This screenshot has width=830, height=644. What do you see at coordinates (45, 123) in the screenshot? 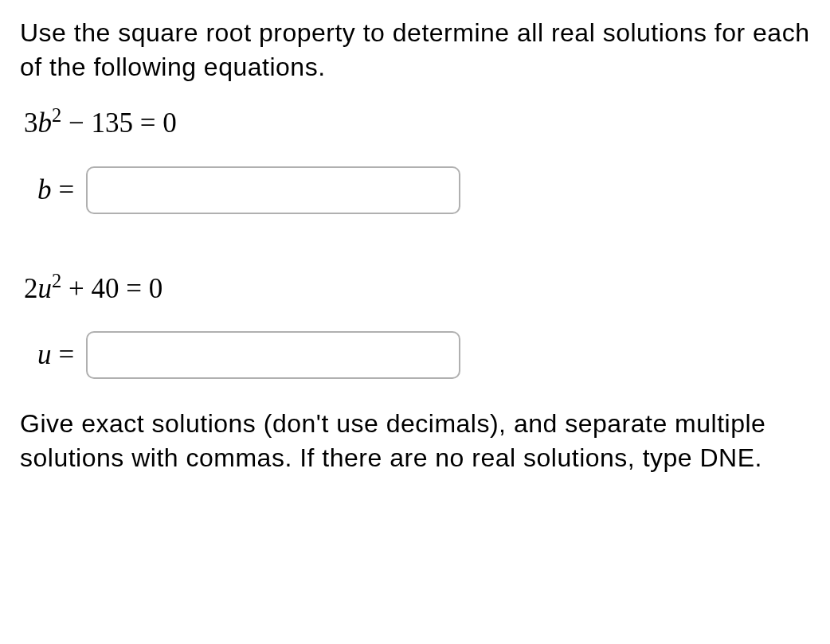
I see `equation-1-var: b` at bounding box center [45, 123].